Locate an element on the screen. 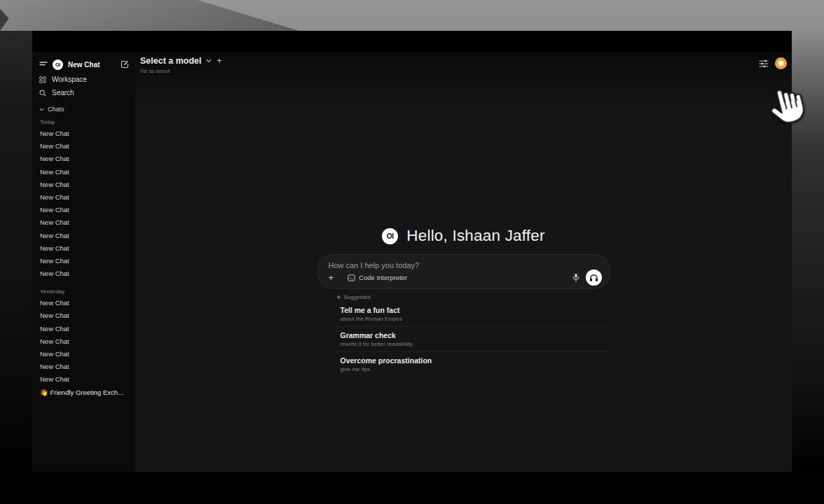 The height and width of the screenshot is (504, 824). sidebar-item-label: Search is located at coordinates (63, 92).